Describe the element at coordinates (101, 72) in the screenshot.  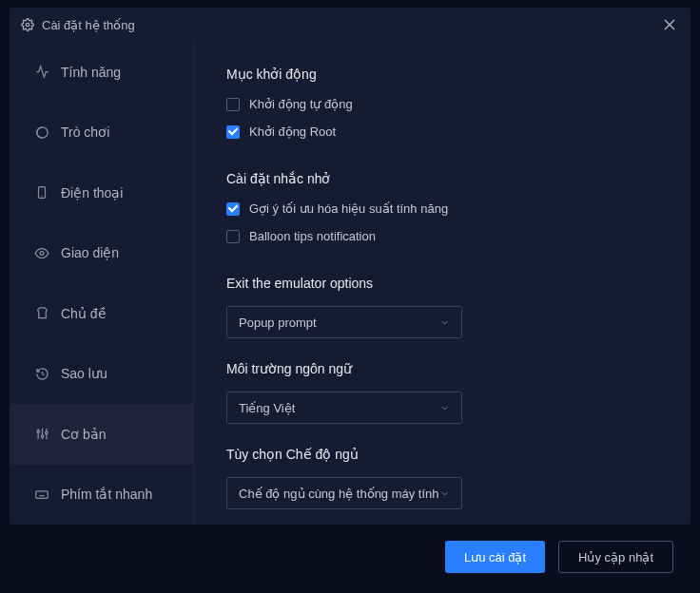
I see `sidebar-item-features: Tính năng` at that location.